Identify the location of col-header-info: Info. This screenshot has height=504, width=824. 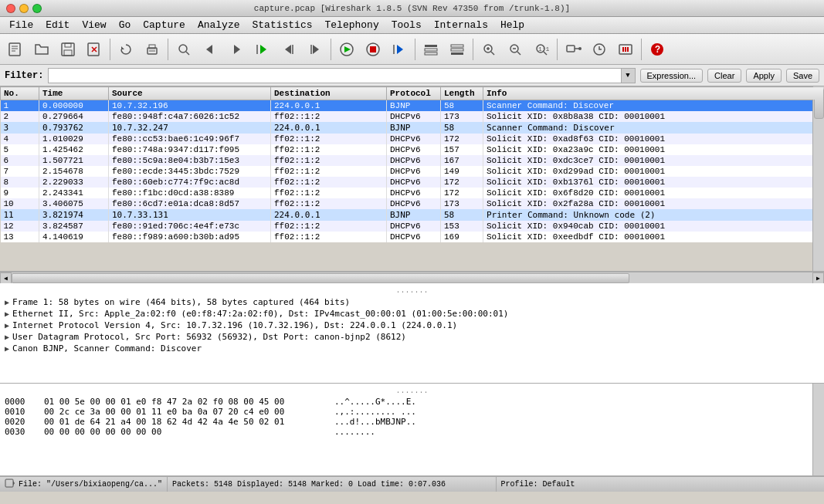
(653, 94).